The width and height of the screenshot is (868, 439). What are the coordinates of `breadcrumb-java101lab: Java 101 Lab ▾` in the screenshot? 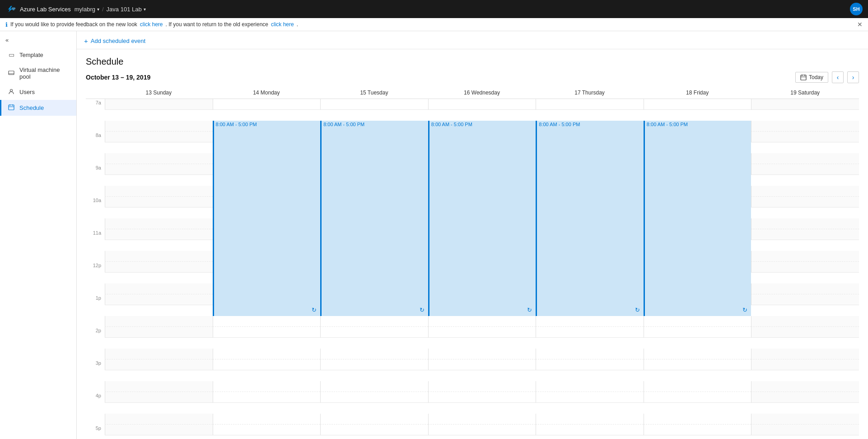 It's located at (126, 9).